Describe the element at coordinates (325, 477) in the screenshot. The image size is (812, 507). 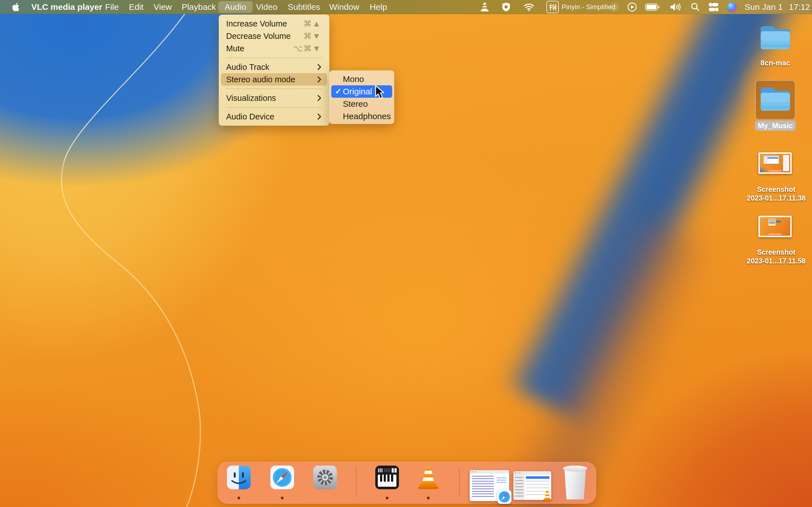
I see `dock-system-settings` at that location.